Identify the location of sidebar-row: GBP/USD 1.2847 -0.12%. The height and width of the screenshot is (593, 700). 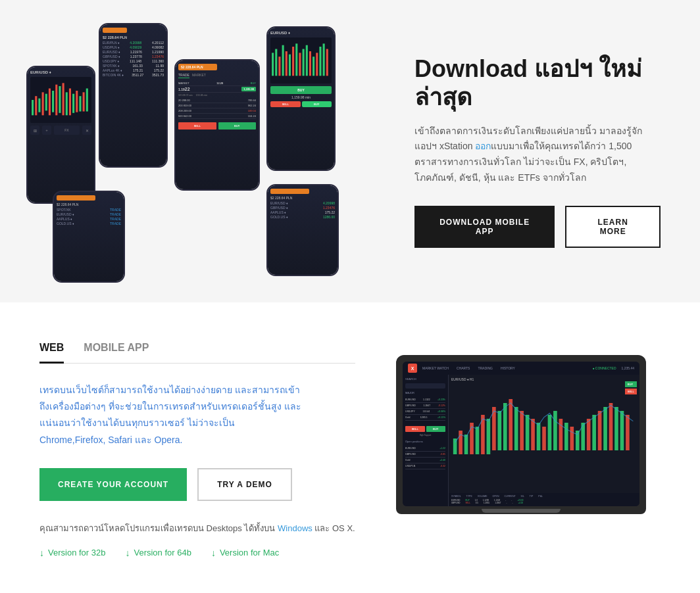
(425, 406).